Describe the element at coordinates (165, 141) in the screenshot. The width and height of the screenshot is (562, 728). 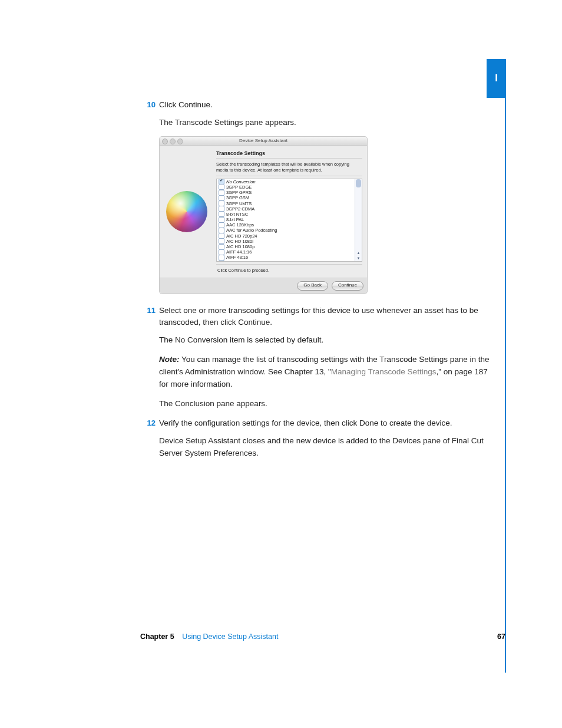
I see `close-icon` at that location.